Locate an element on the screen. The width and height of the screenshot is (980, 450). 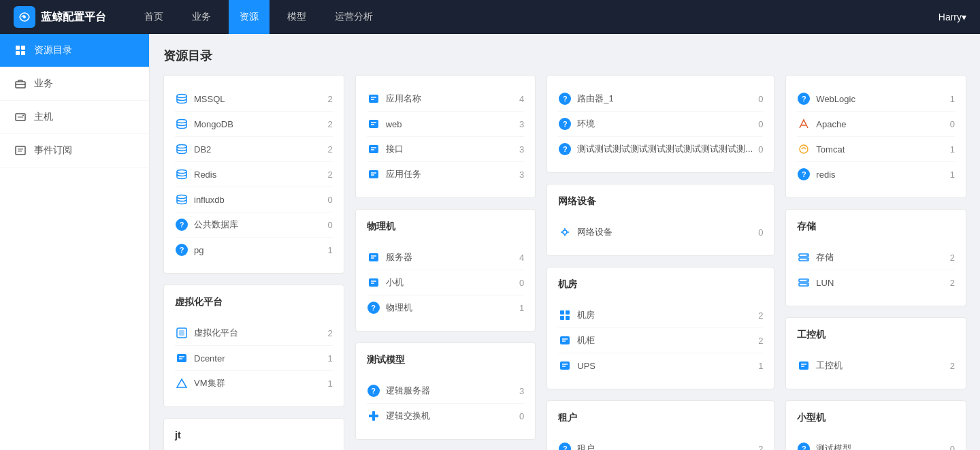
item-label: MongoDB is located at coordinates (258, 124).